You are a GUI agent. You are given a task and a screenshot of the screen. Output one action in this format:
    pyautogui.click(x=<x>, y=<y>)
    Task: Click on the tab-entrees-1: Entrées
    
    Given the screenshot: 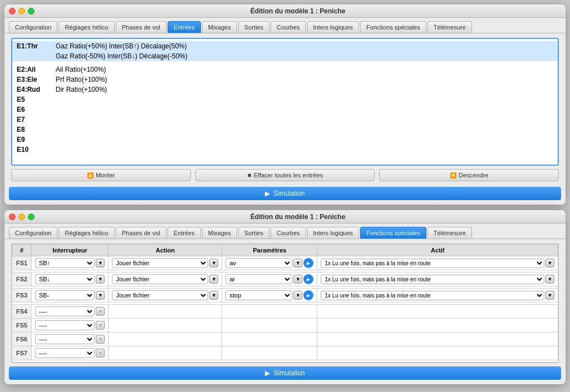 What is the action you would take?
    pyautogui.click(x=184, y=27)
    